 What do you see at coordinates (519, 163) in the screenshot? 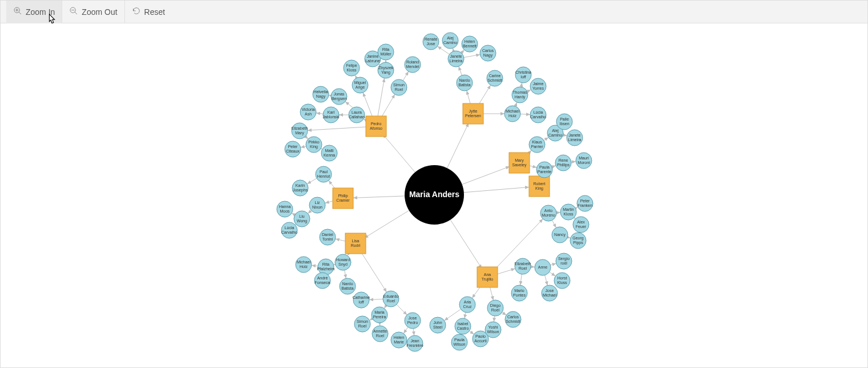
I see `square-node: MarySaveley` at bounding box center [519, 163].